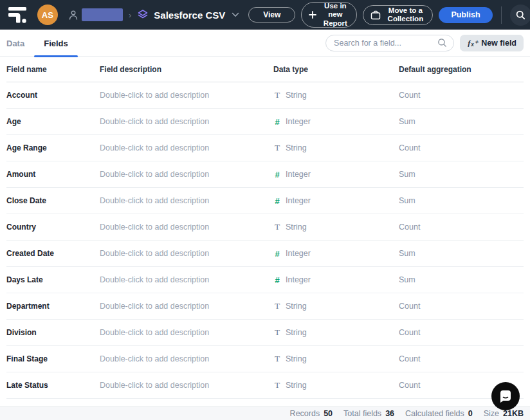  I want to click on table-row: Age Range Double-click to add descriptio…, so click(265, 148).